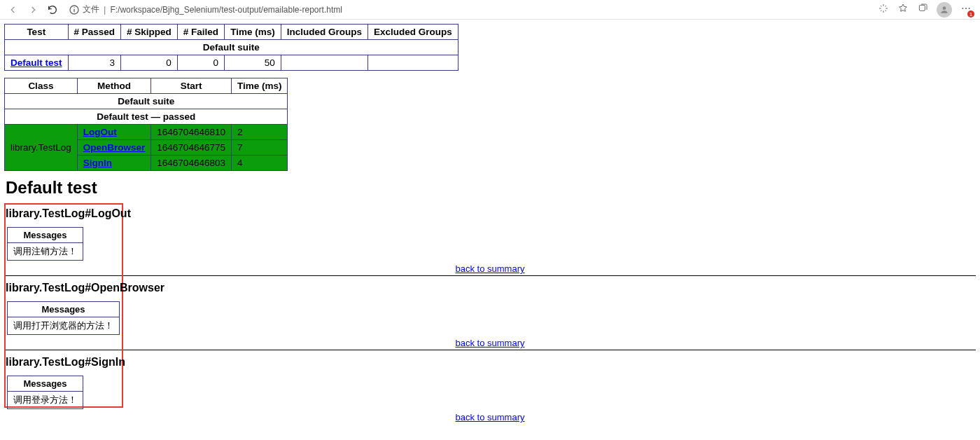  Describe the element at coordinates (64, 326) in the screenshot. I see `message-cell: 调用打开浏览器的方法！` at that location.